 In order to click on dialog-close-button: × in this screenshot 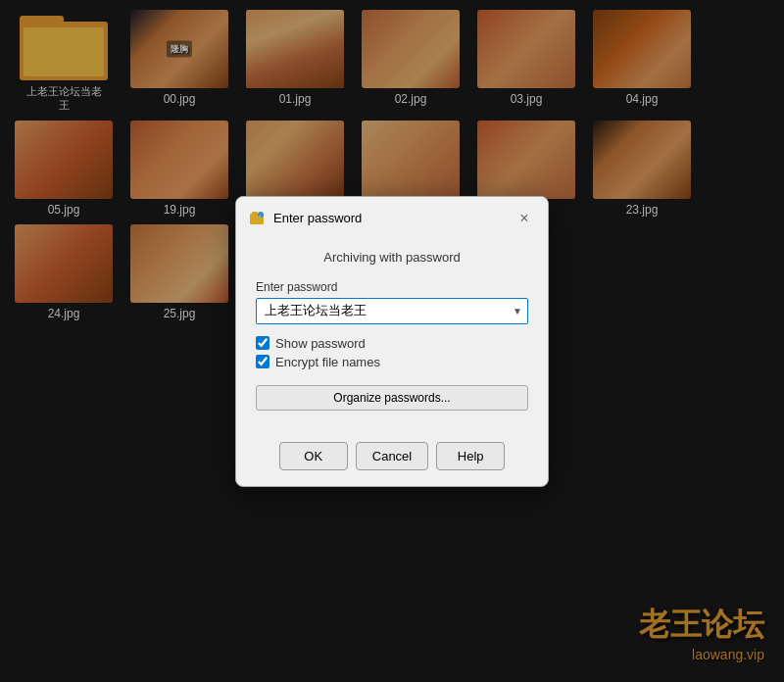, I will do `click(524, 219)`.